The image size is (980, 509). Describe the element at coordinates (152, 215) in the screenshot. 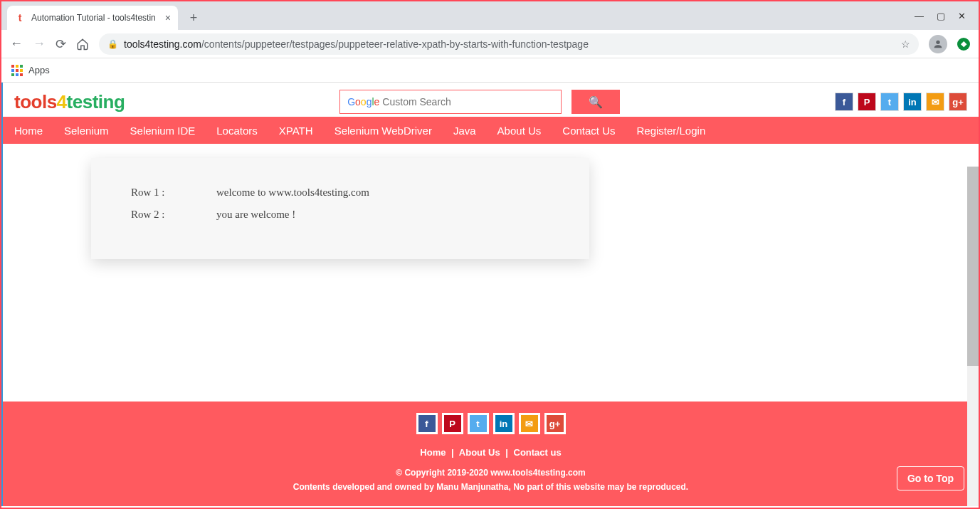

I see `row-label: Row 2 :` at that location.